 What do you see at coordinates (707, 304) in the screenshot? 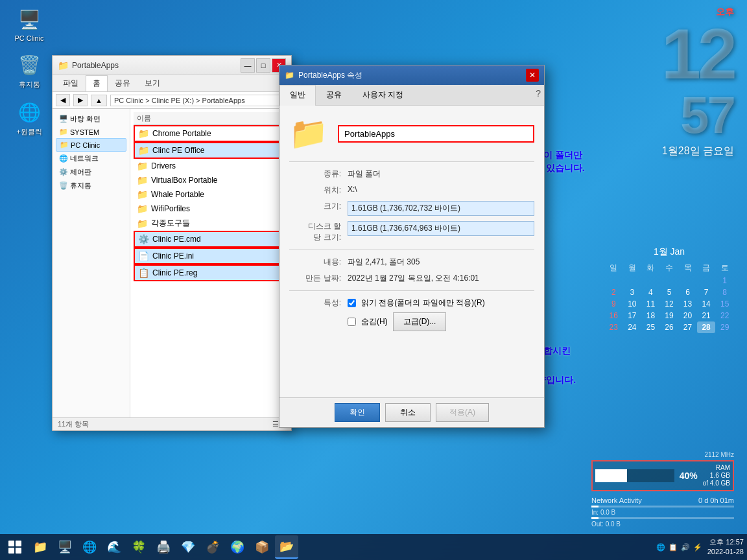
I see `cal-day: 14` at bounding box center [707, 304].